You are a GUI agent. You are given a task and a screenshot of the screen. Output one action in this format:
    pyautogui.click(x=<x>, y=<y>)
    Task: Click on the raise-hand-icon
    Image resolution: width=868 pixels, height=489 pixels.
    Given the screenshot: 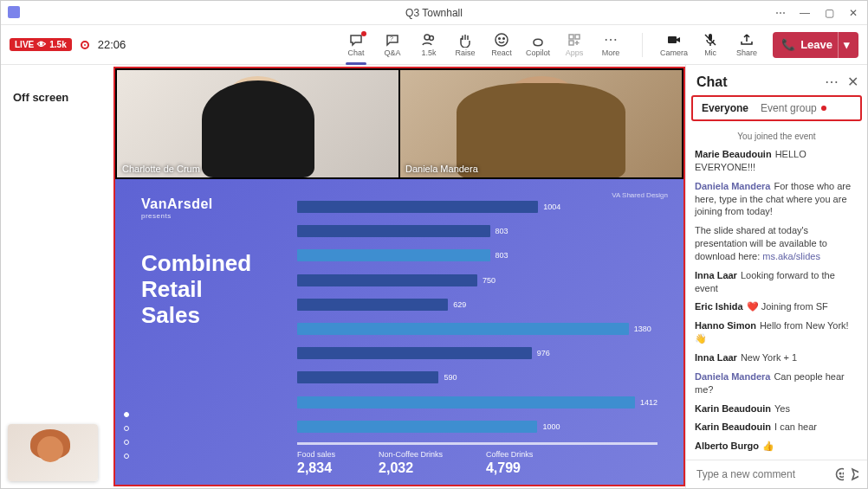 What is the action you would take?
    pyautogui.click(x=465, y=40)
    